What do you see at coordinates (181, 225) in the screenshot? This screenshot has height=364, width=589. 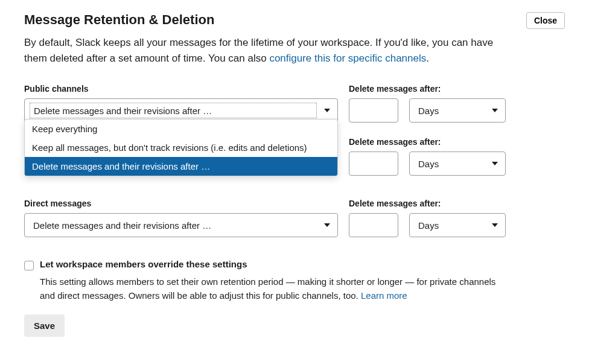 I see `direct-messages-select: Delete messages and their revisions afte…` at bounding box center [181, 225].